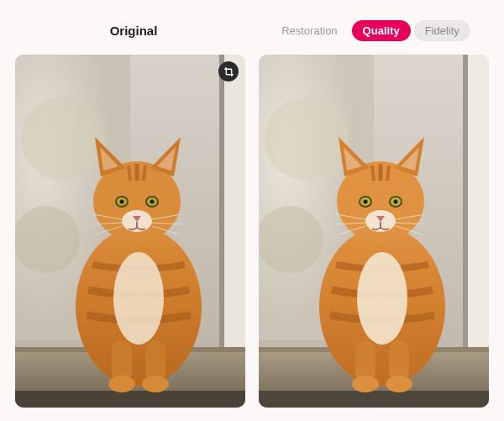 The image size is (504, 421). What do you see at coordinates (228, 71) in the screenshot?
I see `crop-button` at bounding box center [228, 71].